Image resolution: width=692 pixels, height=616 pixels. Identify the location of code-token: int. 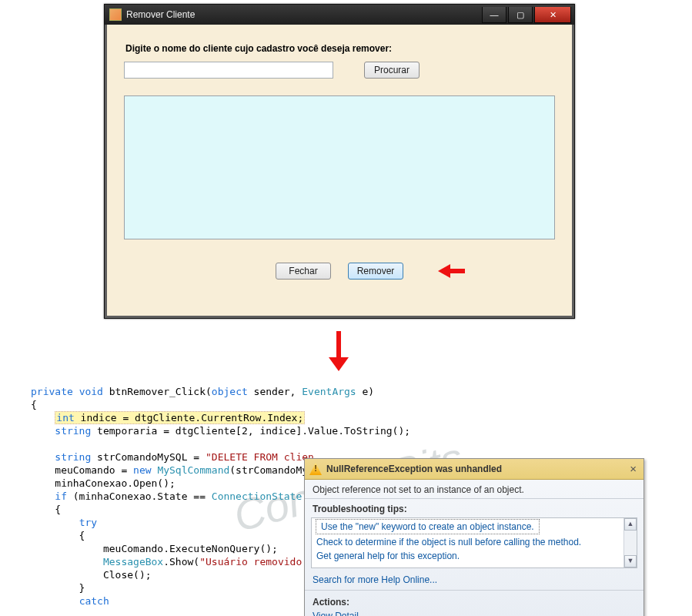
(65, 417).